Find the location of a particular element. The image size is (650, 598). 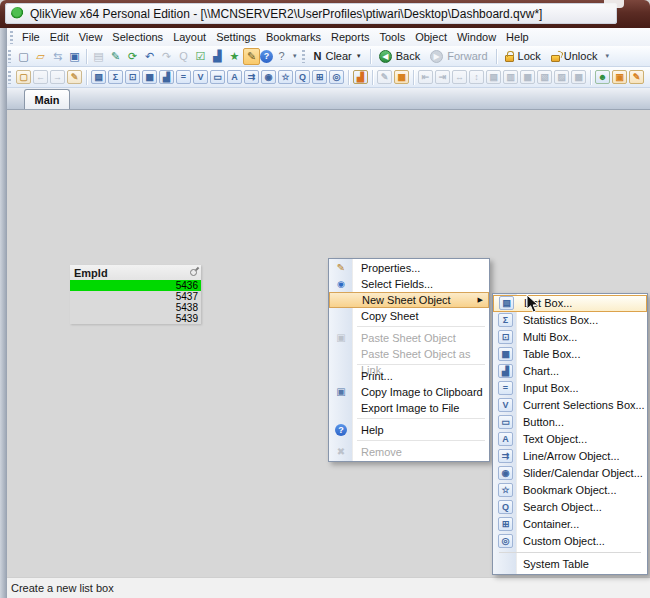

custom-object-icon: ◎ is located at coordinates (506, 541).